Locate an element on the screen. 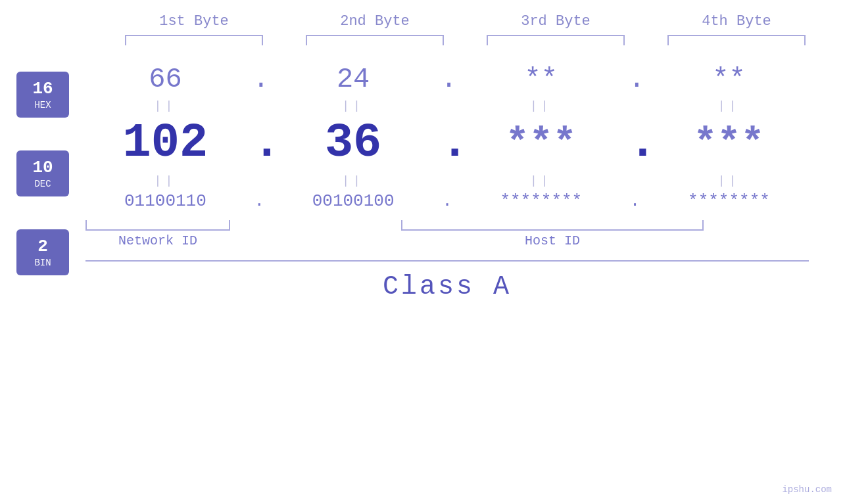 The height and width of the screenshot is (504, 845). id-labels-row: Network ID Host ID is located at coordinates (447, 241).